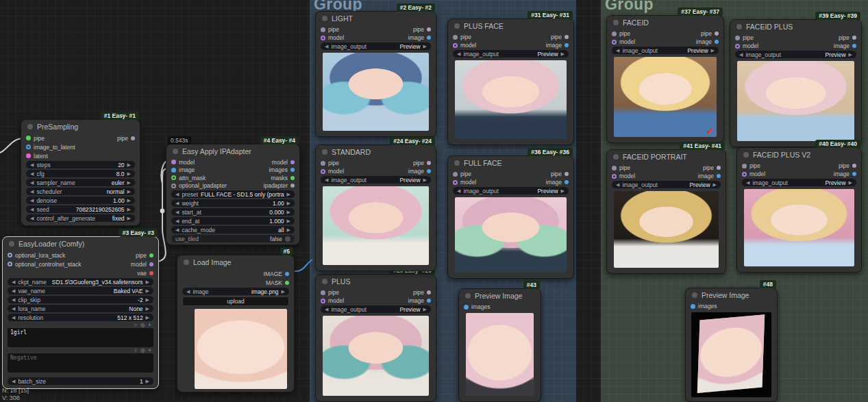 Image resolution: width=868 pixels, height=402 pixels. I want to click on node-load-image: #5 Load Image IMAGE MASK ◀imageimage.png…, so click(236, 323).